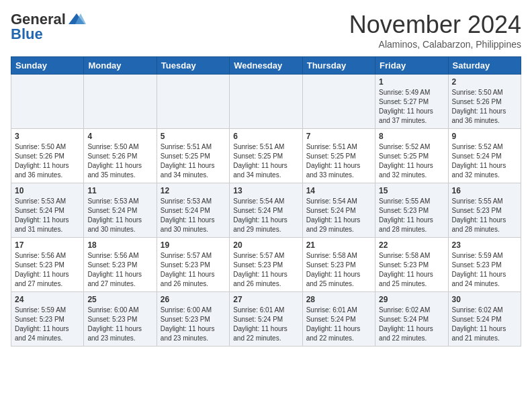  I want to click on day-number: 17, so click(47, 245).